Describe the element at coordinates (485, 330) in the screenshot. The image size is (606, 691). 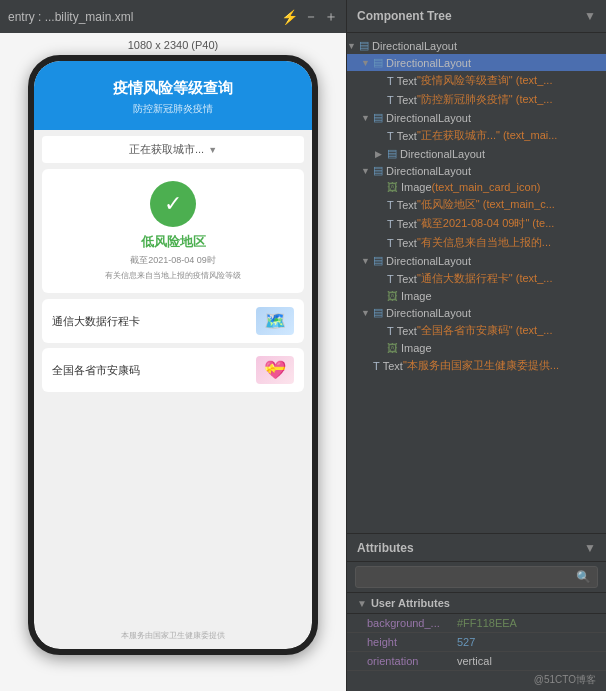
I see `tree-node-label-extra: "全国各省市安康码" (text_...` at that location.